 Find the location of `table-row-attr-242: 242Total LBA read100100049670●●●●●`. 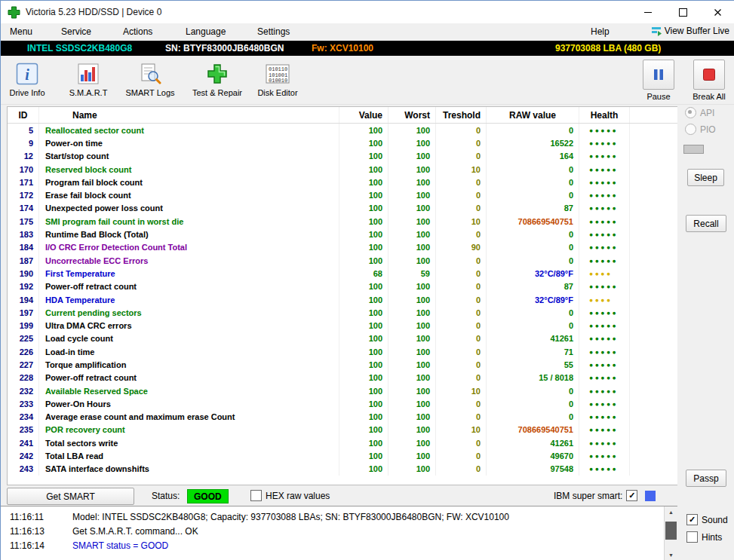

table-row-attr-242: 242Total LBA read100100049670●●●●● is located at coordinates (342, 455).